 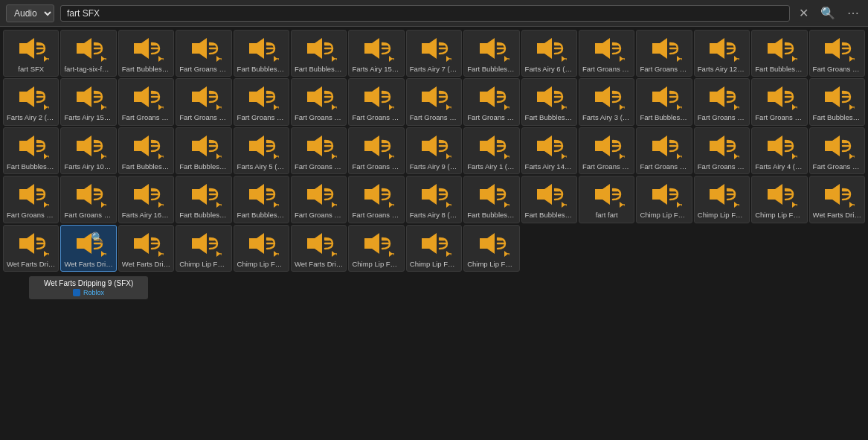 What do you see at coordinates (88, 150) in the screenshot?
I see `grid-item: Farts Airy 10 (SFX)` at bounding box center [88, 150].